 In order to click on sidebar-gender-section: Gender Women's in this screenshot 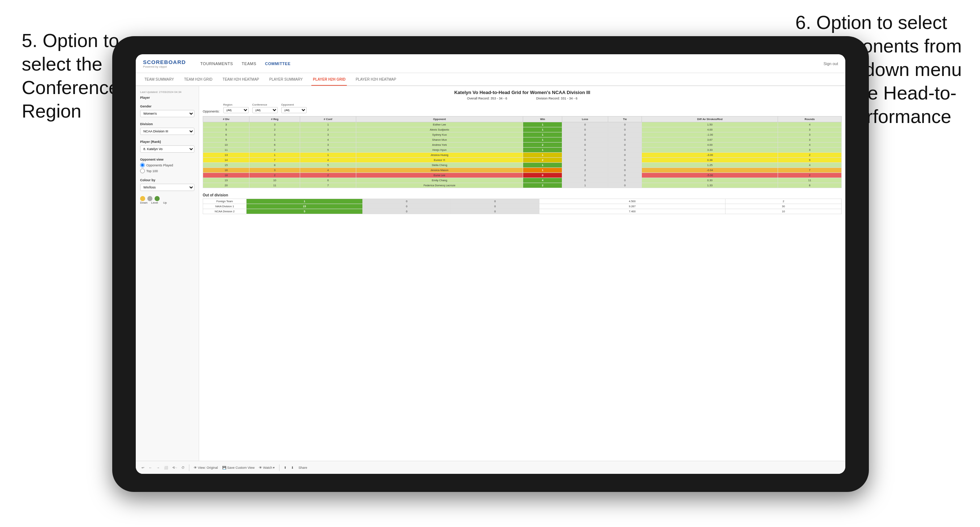, I will do `click(167, 111)`.